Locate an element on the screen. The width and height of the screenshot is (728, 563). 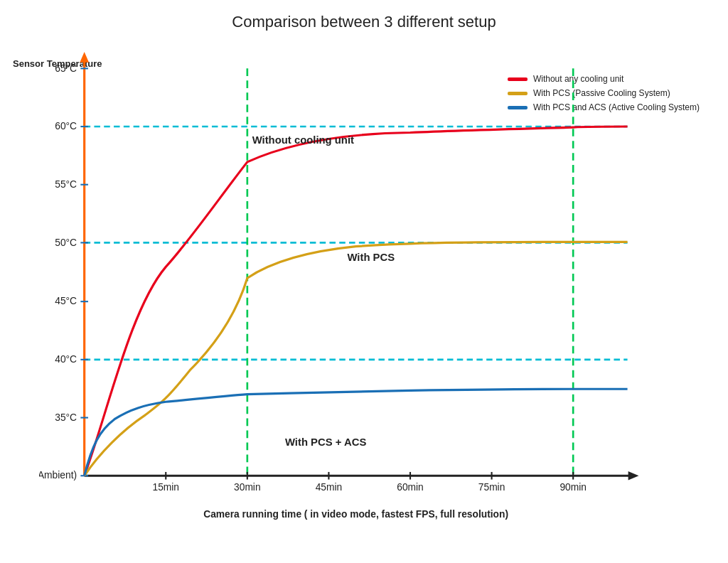
annotation-no-cooling: Without cooling unit is located at coordinates (303, 140).